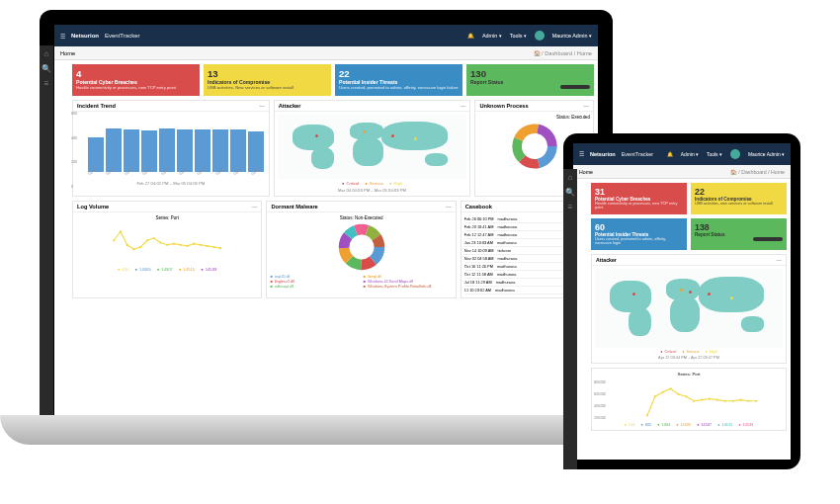 The image size is (840, 504). What do you see at coordinates (534, 107) in the screenshot?
I see `panel-header: Unknown Process` at bounding box center [534, 107].